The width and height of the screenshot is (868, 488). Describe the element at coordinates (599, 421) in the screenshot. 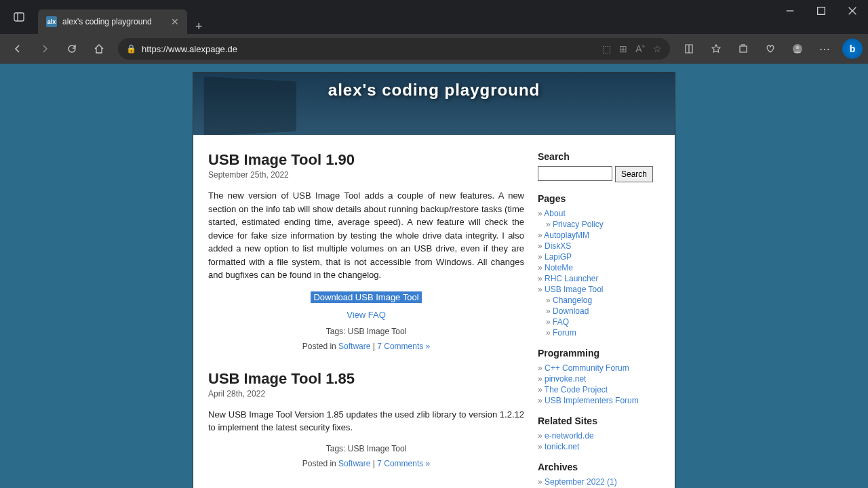

I see `related-heading: Related Sites` at that location.